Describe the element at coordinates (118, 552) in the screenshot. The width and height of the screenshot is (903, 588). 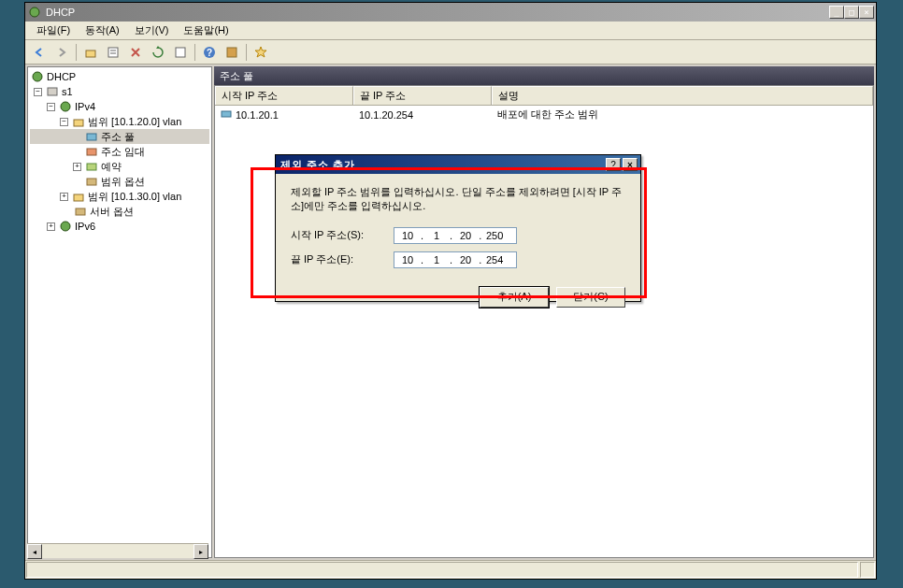
I see `scroll-track` at that location.